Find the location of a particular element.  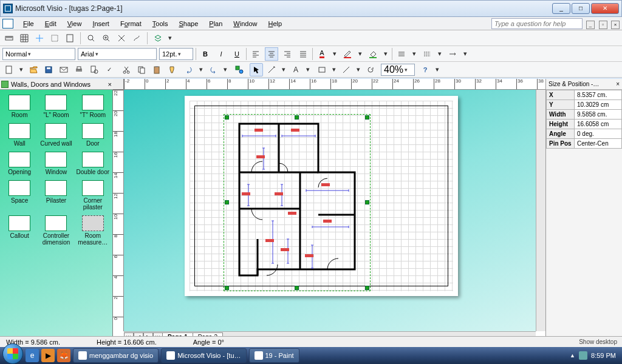

zoomin-icon is located at coordinates (106, 38).